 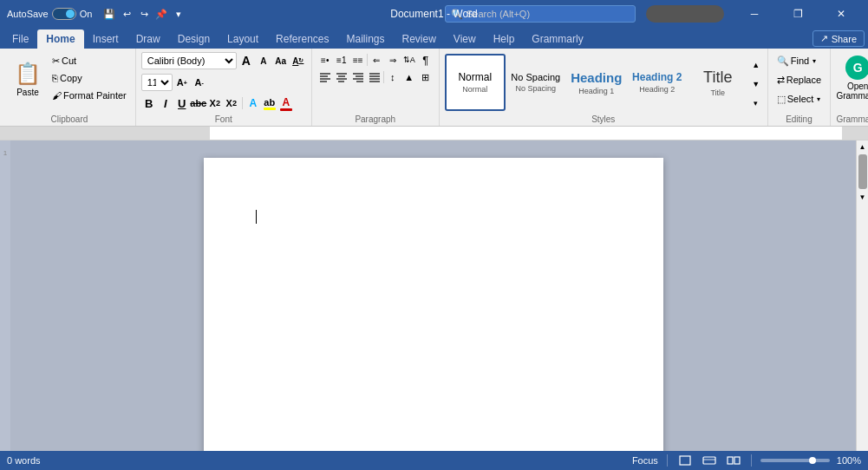 I want to click on ruler: /* ticks drawn via CSS */, so click(x=434, y=134).